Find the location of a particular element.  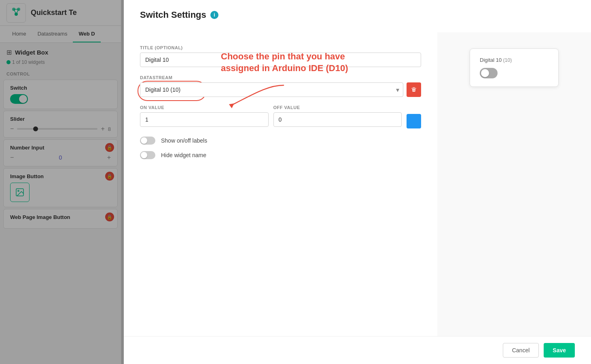

preview-card: Digital 10 (10) is located at coordinates (514, 68).